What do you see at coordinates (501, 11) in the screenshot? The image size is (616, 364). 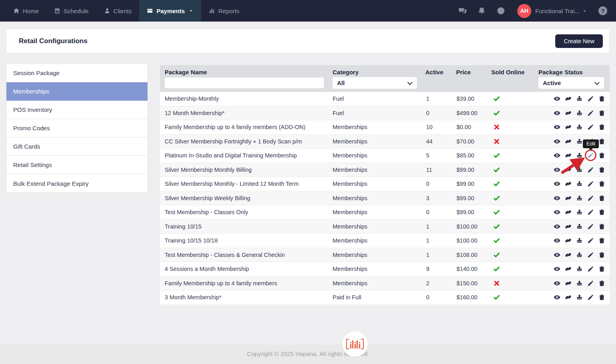 I see `history-clock-icon` at bounding box center [501, 11].